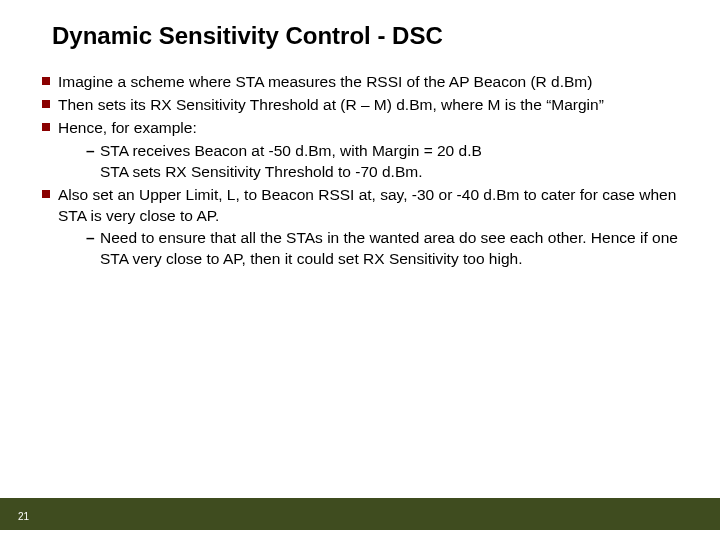  I want to click on bullet-text: Also set an Upper Limit, L, to Beacon RS…, so click(367, 205).